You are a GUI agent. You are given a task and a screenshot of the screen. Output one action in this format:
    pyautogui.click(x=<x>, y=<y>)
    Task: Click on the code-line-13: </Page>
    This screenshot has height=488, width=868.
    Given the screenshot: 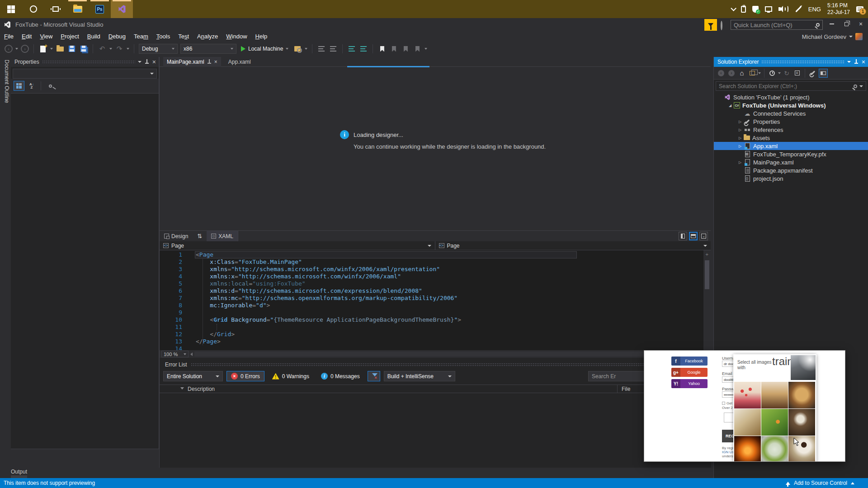 What is the action you would take?
    pyautogui.click(x=431, y=342)
    